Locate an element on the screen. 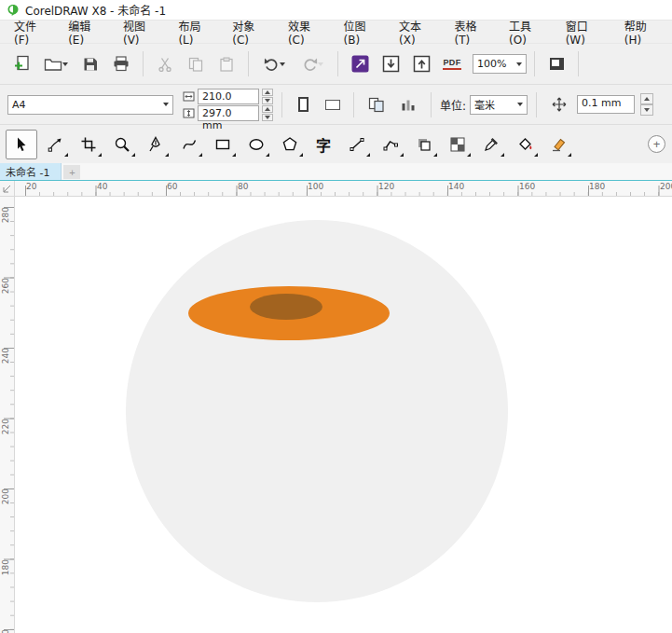 The width and height of the screenshot is (672, 633). freehand-tool is located at coordinates (156, 144).